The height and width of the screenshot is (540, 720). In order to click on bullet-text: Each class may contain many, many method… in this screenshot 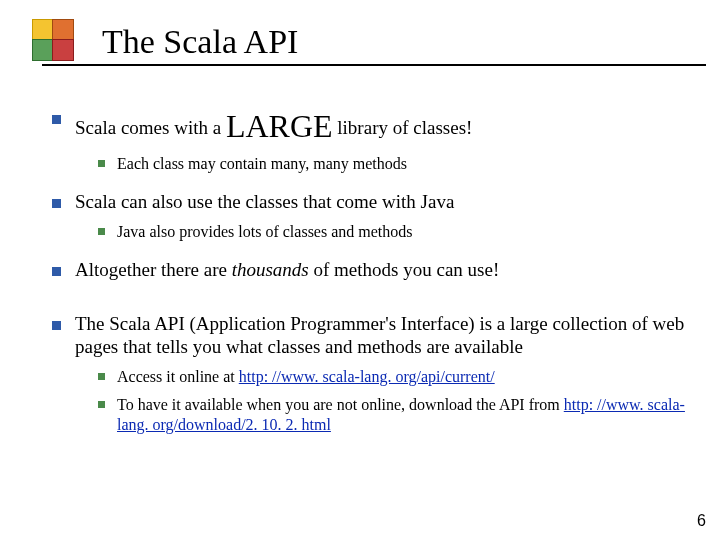, I will do `click(404, 164)`.